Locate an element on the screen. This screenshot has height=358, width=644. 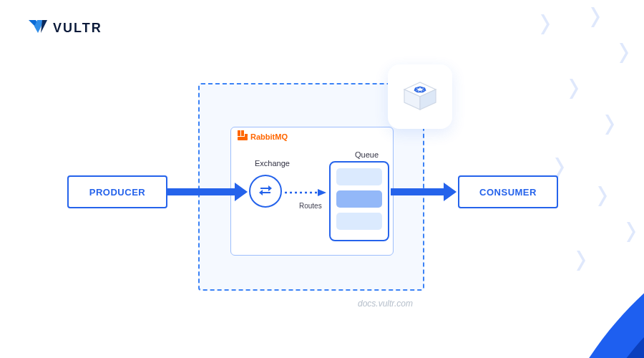
consumer-label: CONSUMER is located at coordinates (508, 192).